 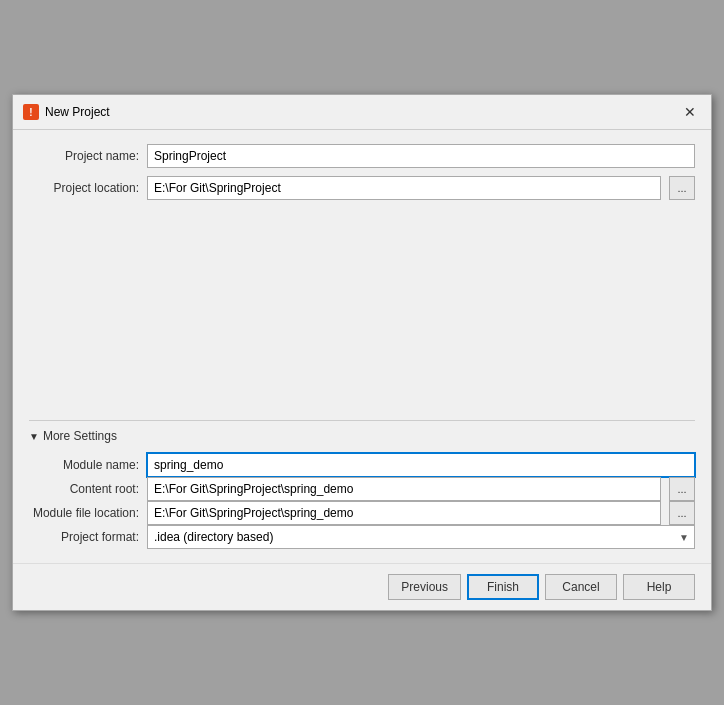 What do you see at coordinates (362, 156) in the screenshot?
I see `project-name-row: Project name:` at bounding box center [362, 156].